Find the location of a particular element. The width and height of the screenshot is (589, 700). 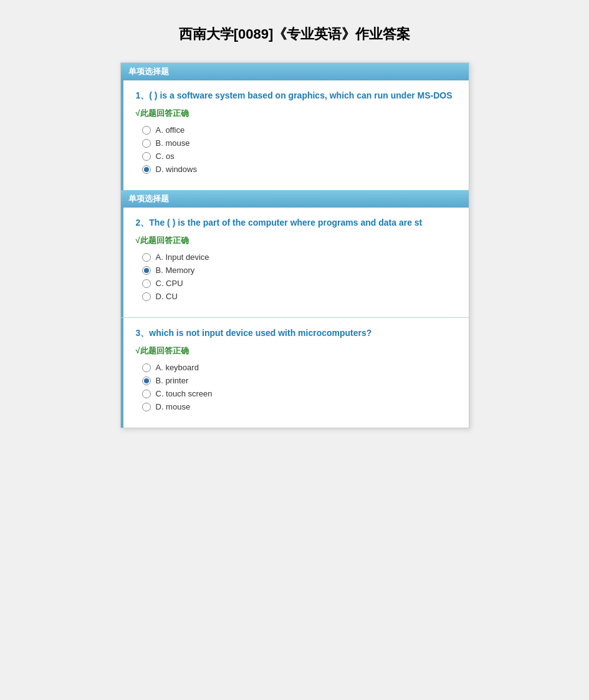

page-title: 西南大学[0089]《专业英语》作业答案 is located at coordinates (295, 34).